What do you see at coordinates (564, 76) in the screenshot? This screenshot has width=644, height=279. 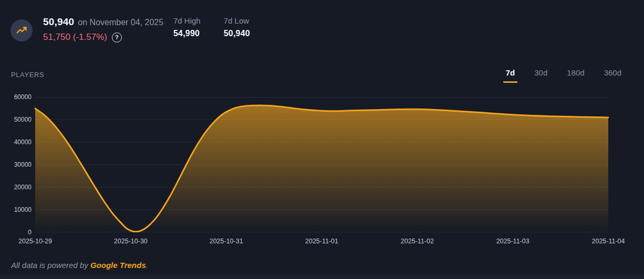 I see `range-tabs: 7d30d180d360d` at bounding box center [564, 76].